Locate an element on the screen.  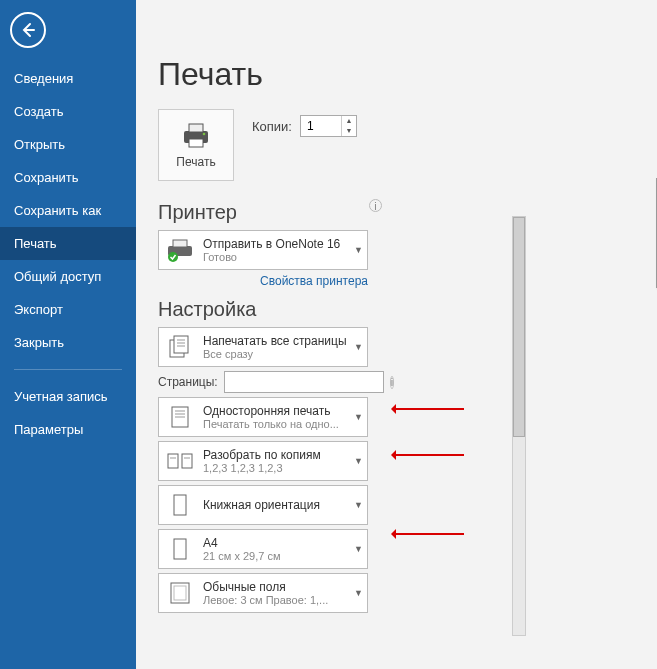
print-row: Печать Копии: ▲ ▼ is located at coordinates (408, 145).